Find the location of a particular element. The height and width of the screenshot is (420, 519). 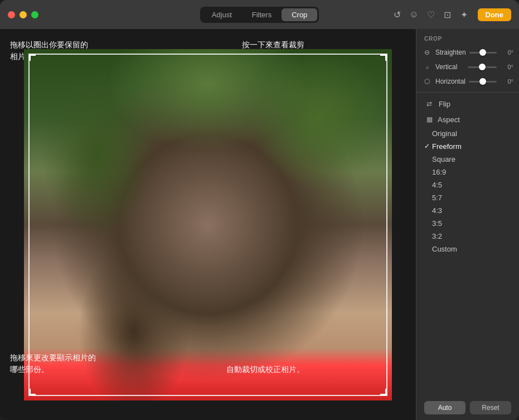

bottom-buttons: Auto Reset is located at coordinates (468, 408).